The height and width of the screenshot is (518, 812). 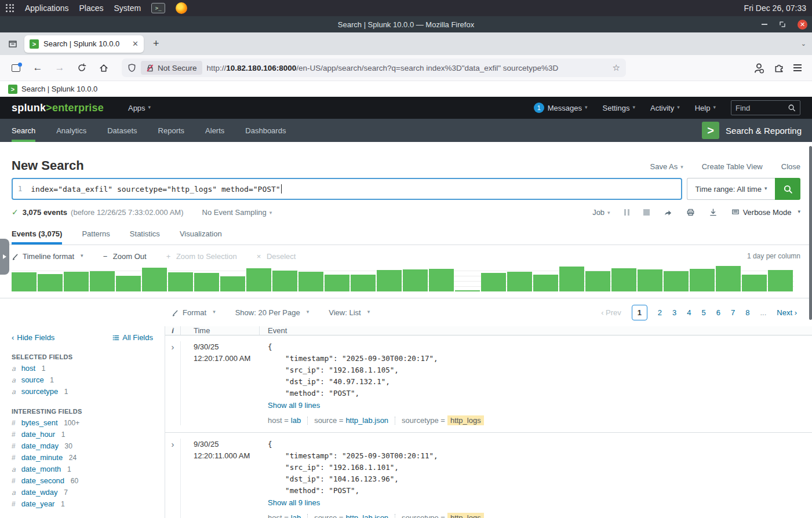 I want to click on url-bar: Not Secure http://10.82.180.106:8000/en-…, so click(x=374, y=68).